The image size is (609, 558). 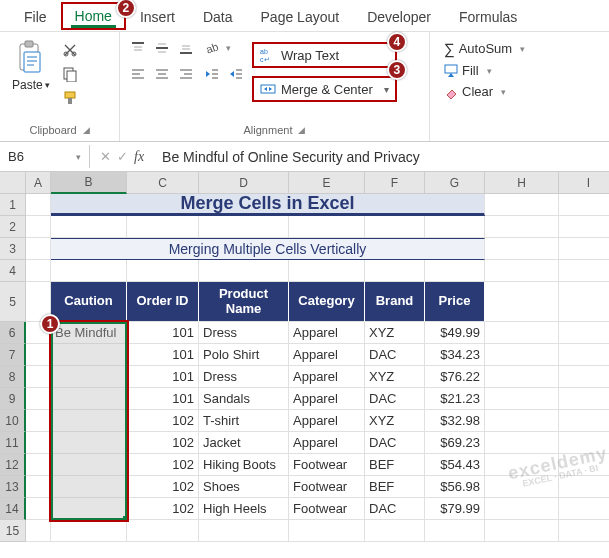 I want to click on table-header: Product Name, so click(x=244, y=302).